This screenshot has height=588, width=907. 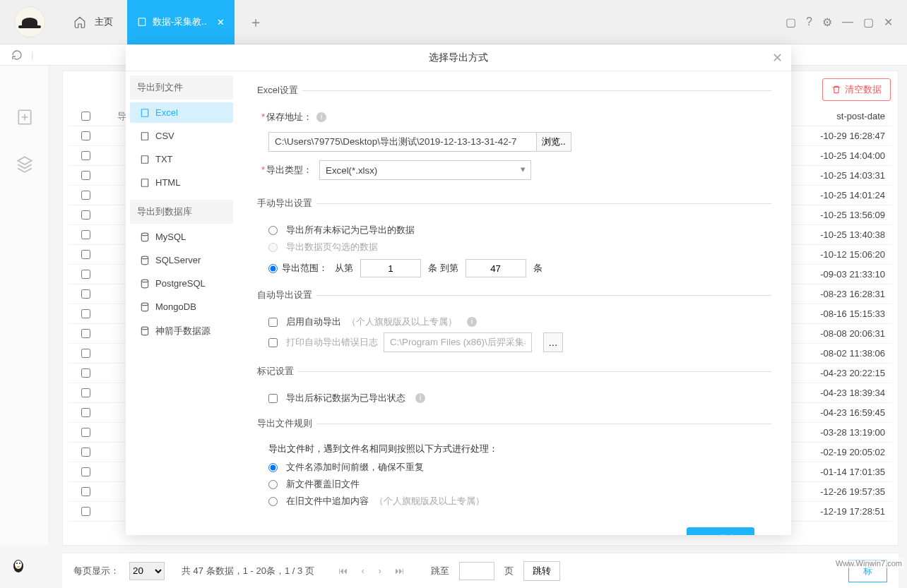 What do you see at coordinates (256, 23) in the screenshot?
I see `tab-add-button: ＋` at bounding box center [256, 23].